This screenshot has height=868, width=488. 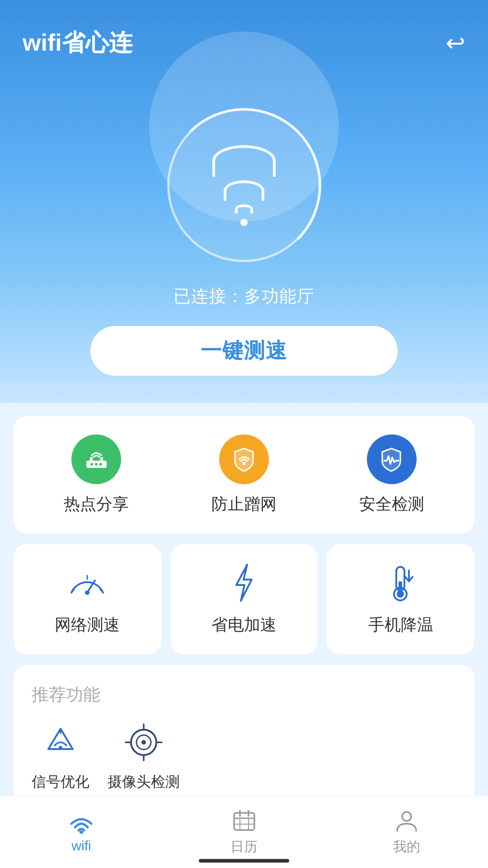 I want to click on nav-calendar-icon, so click(x=244, y=821).